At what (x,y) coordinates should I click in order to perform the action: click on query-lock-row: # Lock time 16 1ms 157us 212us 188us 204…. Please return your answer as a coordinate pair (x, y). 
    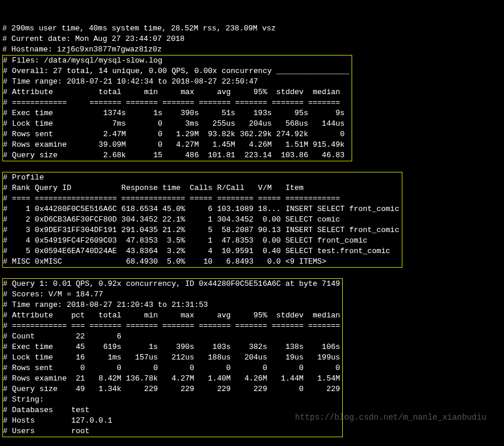
    Looking at the image, I should click on (172, 358).